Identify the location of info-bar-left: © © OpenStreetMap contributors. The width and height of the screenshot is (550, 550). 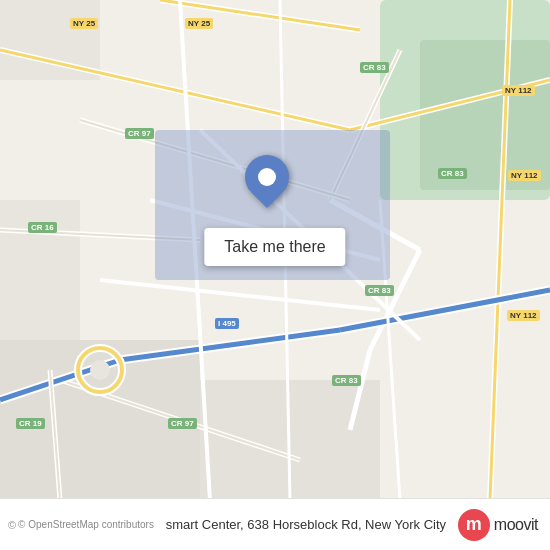
(81, 525).